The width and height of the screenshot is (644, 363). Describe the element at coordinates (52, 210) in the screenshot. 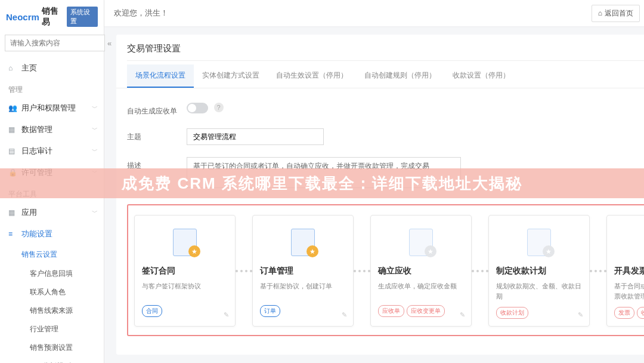

I see `nav: ⌂ 主页 管理 👥用户和权限管理﹀▦数据管理﹀▤日志审计﹀🔒许可管理﹀ 平台工具…` at that location.